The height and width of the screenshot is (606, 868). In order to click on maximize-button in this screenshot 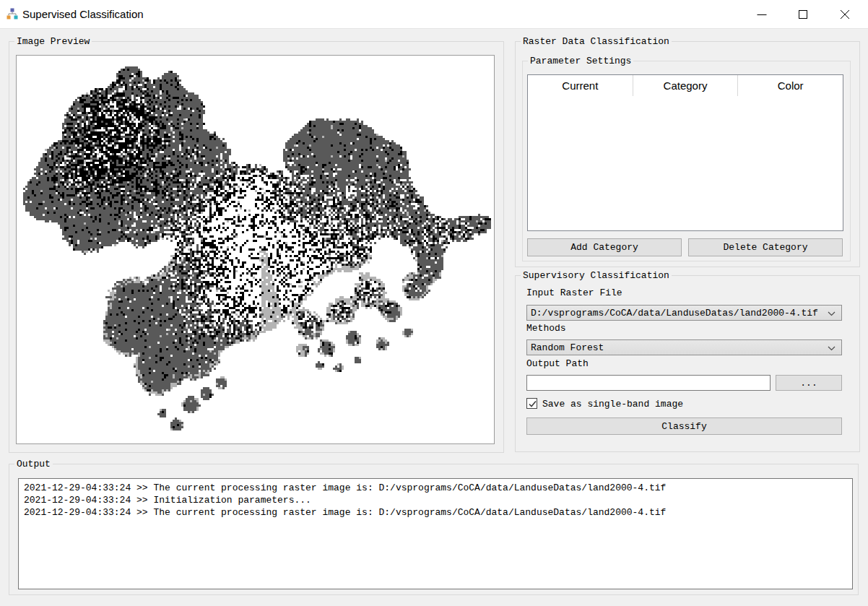, I will do `click(803, 14)`.